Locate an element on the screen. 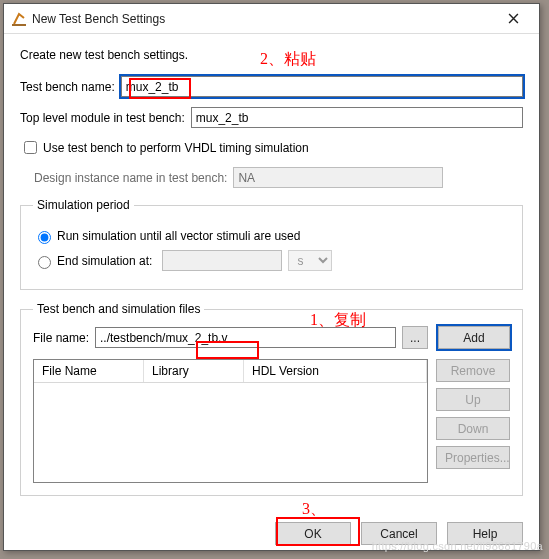 The width and height of the screenshot is (549, 559). design-instance-input is located at coordinates (338, 178).